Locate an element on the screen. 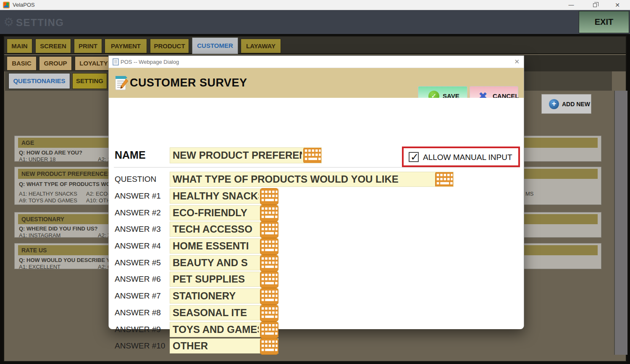 This screenshot has width=630, height=364. list-item-question: Q: WHAT TYPE OF PRODUCTS WOUL is located at coordinates (68, 184).